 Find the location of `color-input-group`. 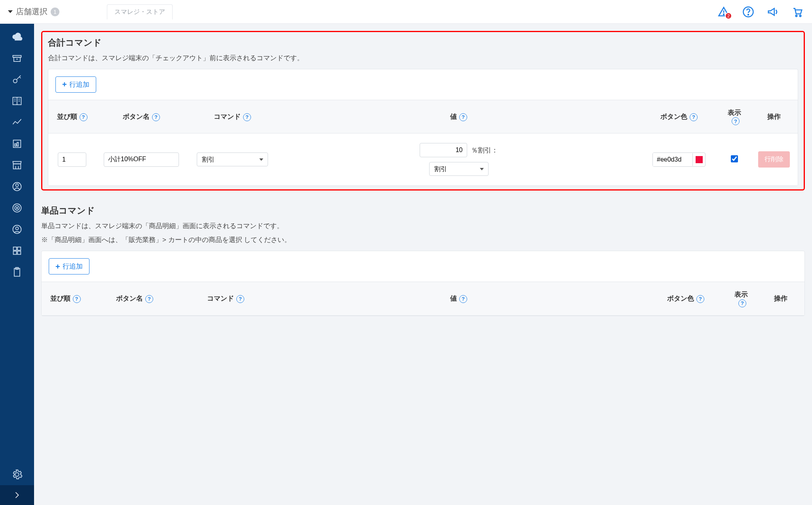

color-input-group is located at coordinates (679, 160).